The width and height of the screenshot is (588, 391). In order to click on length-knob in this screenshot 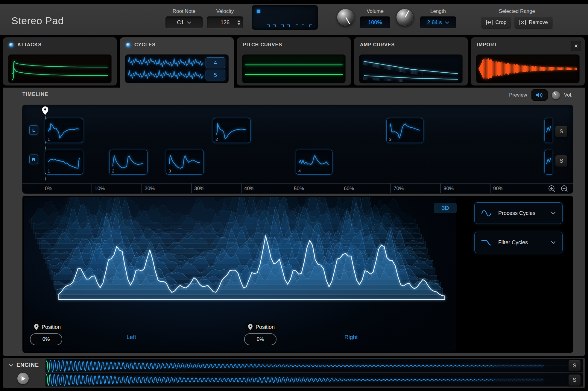, I will do `click(405, 17)`.